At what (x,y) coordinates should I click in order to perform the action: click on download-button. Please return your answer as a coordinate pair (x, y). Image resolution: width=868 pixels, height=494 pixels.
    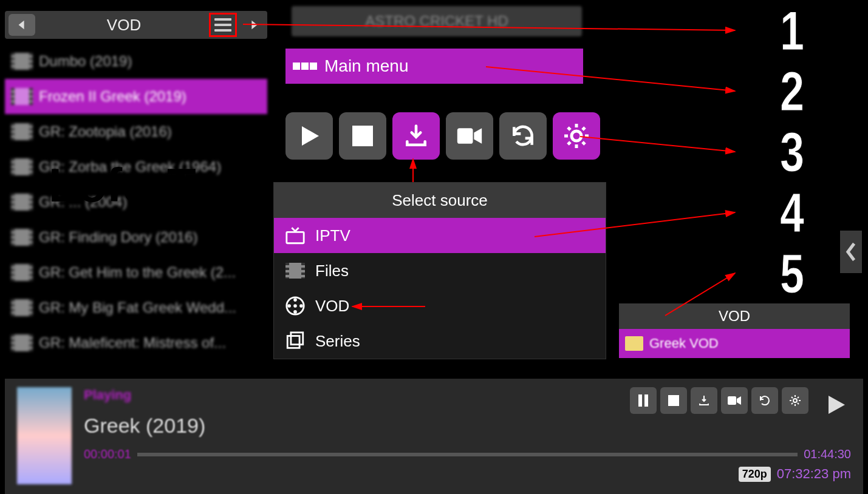
    Looking at the image, I should click on (416, 136).